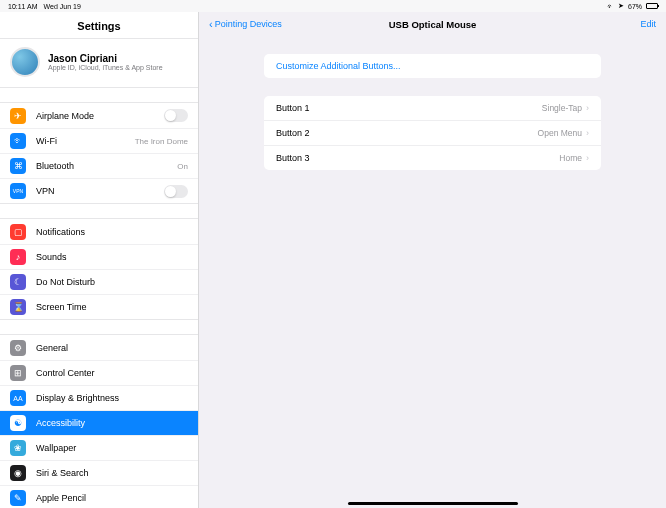  What do you see at coordinates (99, 422) in the screenshot?
I see `sidebar-item-accessibility: ☯ Accessibility` at bounding box center [99, 422].